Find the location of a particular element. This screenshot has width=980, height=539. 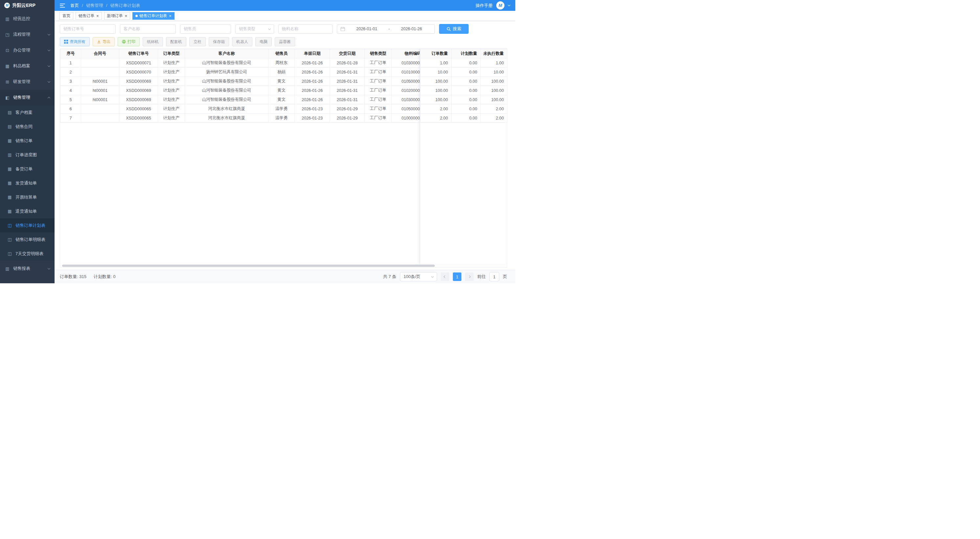

sidebar-subitem: ▤销售合同 is located at coordinates (27, 126).